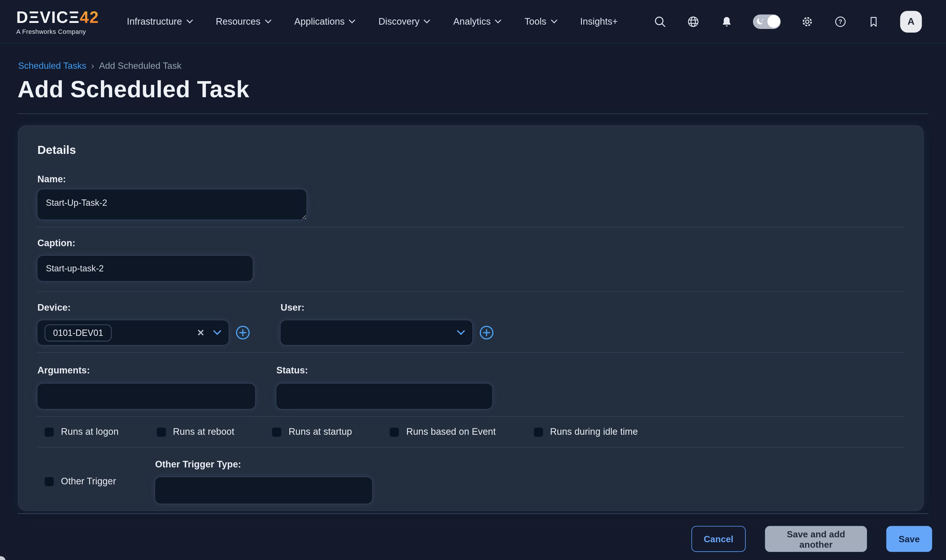 Image resolution: width=946 pixels, height=560 pixels. What do you see at coordinates (100, 482) in the screenshot?
I see `other-trigger-option: Other Trigger` at bounding box center [100, 482].